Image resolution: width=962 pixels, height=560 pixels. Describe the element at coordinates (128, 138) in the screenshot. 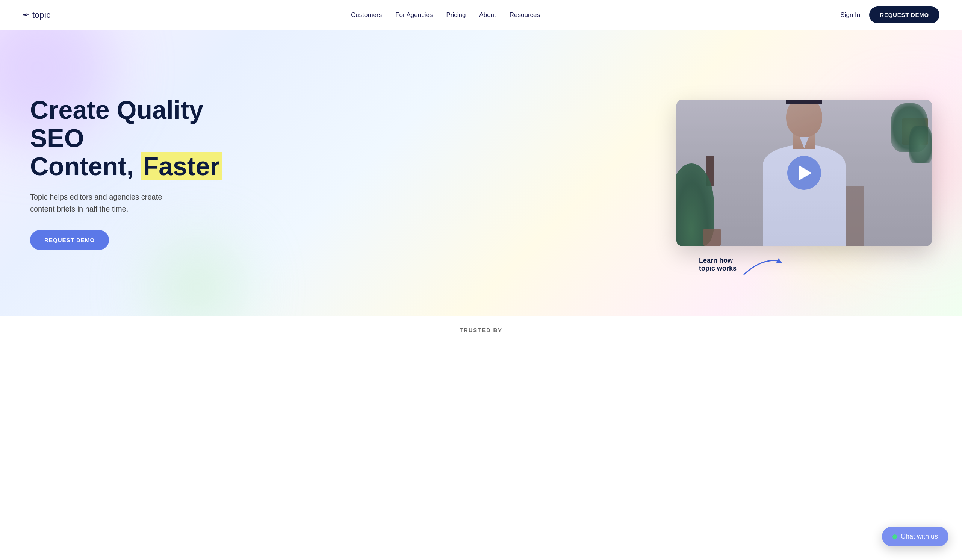

I see `hero-heading: Create Quality SEO Content, Faster` at that location.